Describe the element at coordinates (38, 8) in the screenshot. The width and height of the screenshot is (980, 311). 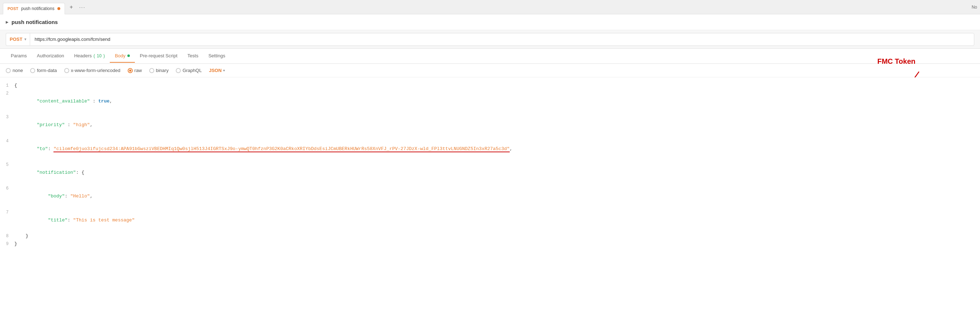
I see `tab-title: push notifications` at that location.